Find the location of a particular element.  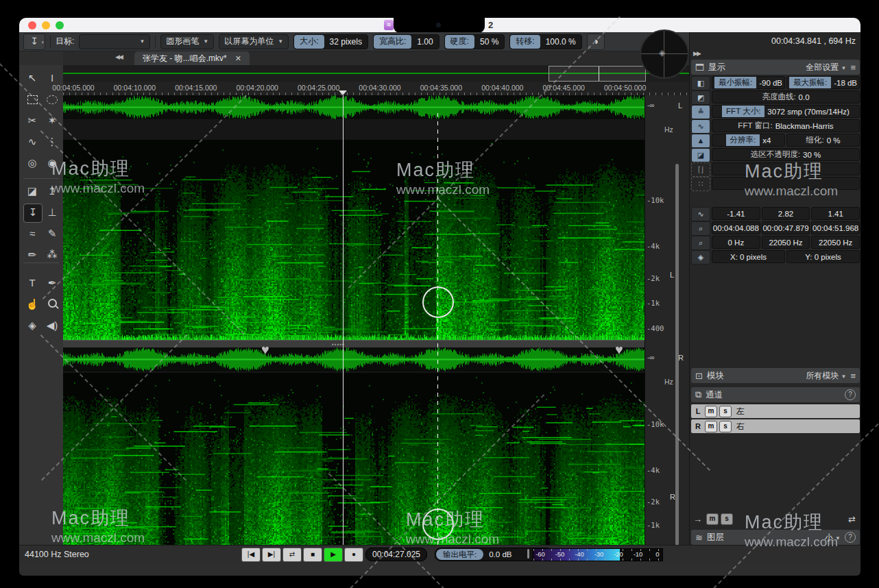

spot-select-tool: ◎ is located at coordinates (32, 163).